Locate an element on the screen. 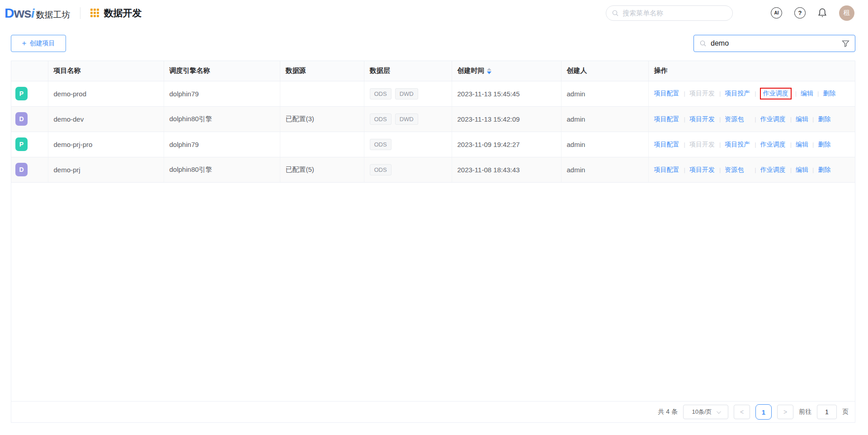 The image size is (868, 435). engine-name-cell: dolphin80引擎 is located at coordinates (222, 119).